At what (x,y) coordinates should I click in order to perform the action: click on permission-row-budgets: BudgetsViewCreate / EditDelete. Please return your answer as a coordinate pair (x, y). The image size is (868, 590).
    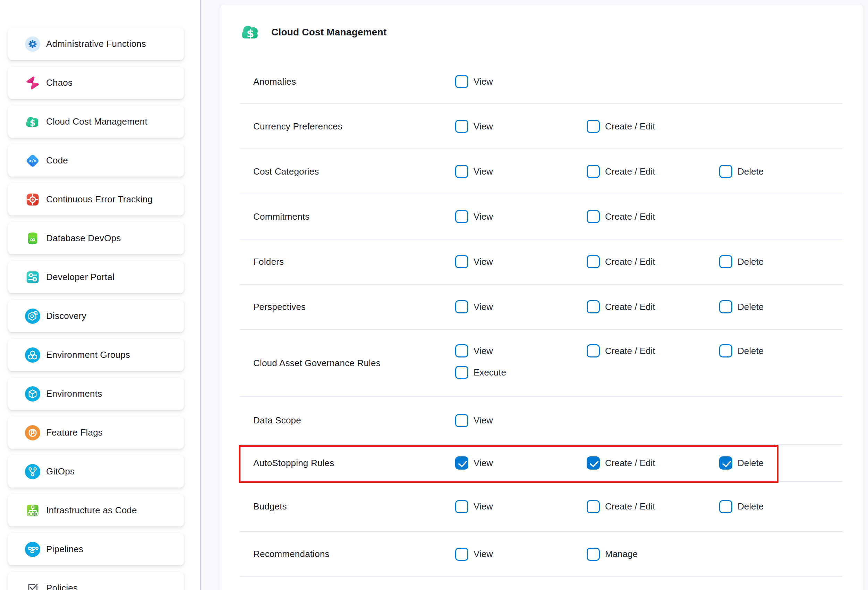
    Looking at the image, I should click on (541, 507).